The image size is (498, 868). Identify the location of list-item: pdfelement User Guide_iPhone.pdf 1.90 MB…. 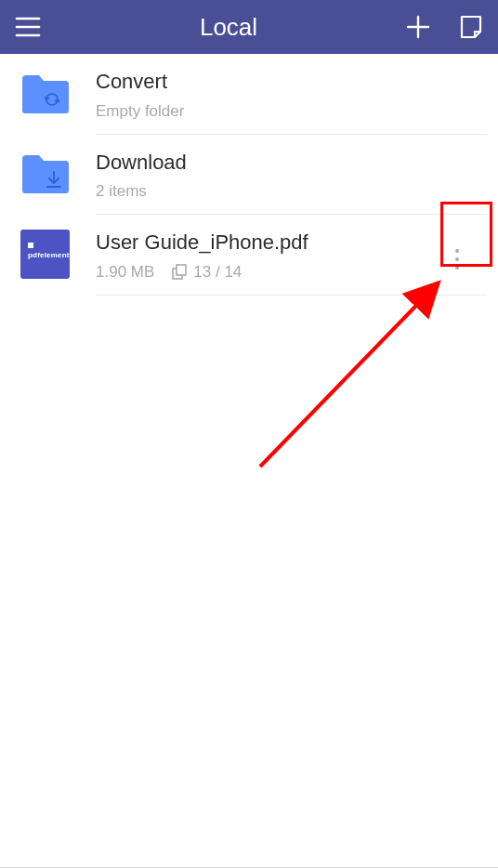
(249, 255).